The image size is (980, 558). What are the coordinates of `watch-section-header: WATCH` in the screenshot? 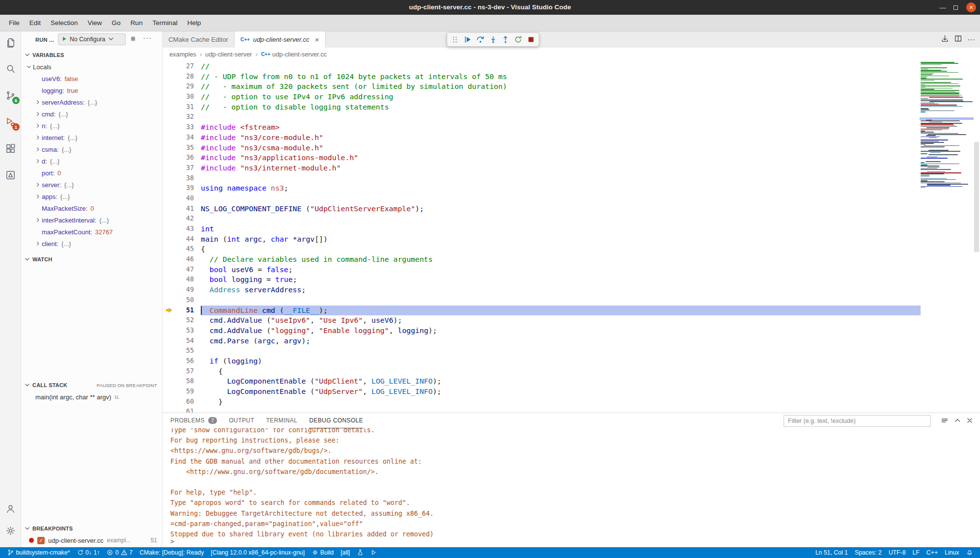 It's located at (91, 259).